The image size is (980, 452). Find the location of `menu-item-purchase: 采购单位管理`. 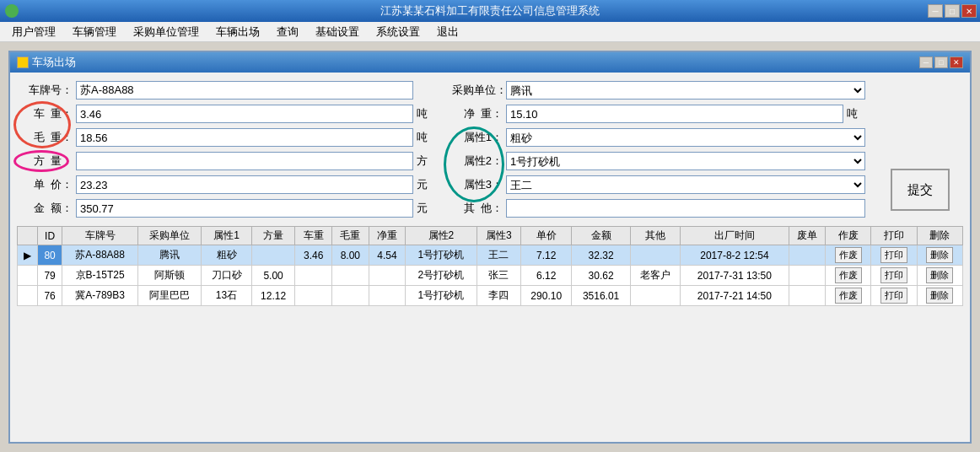

menu-item-purchase: 采购单位管理 is located at coordinates (166, 32).